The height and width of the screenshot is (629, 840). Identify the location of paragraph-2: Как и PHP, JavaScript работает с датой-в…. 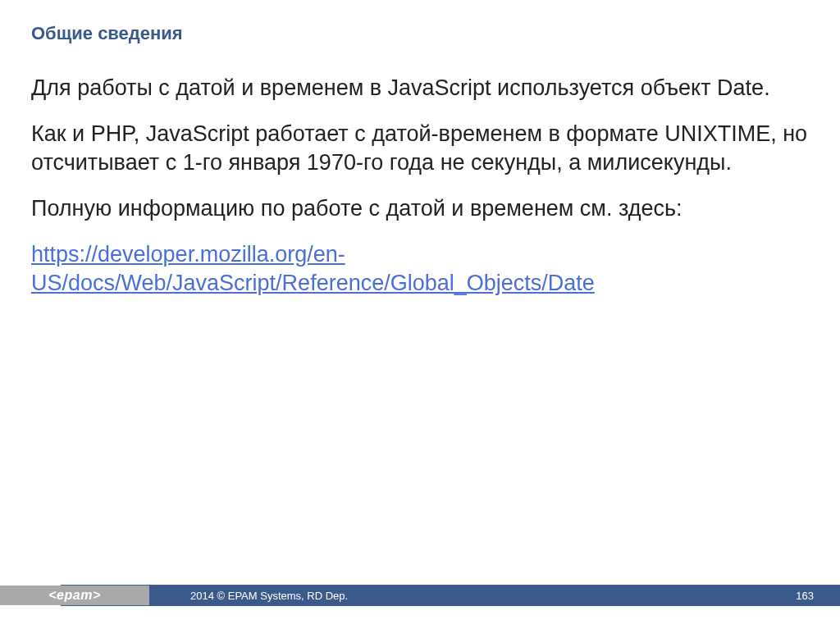
(420, 149).